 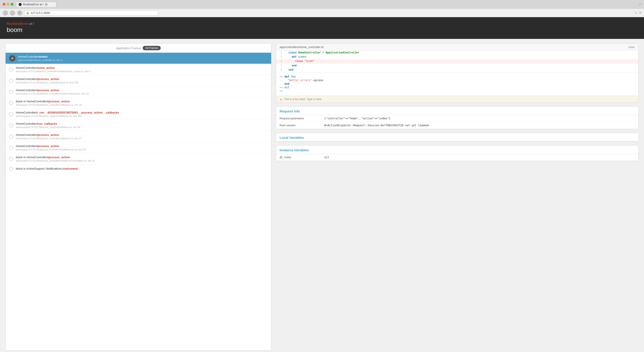 I want to click on tab-title: RuntimeError at /, so click(x=33, y=4).